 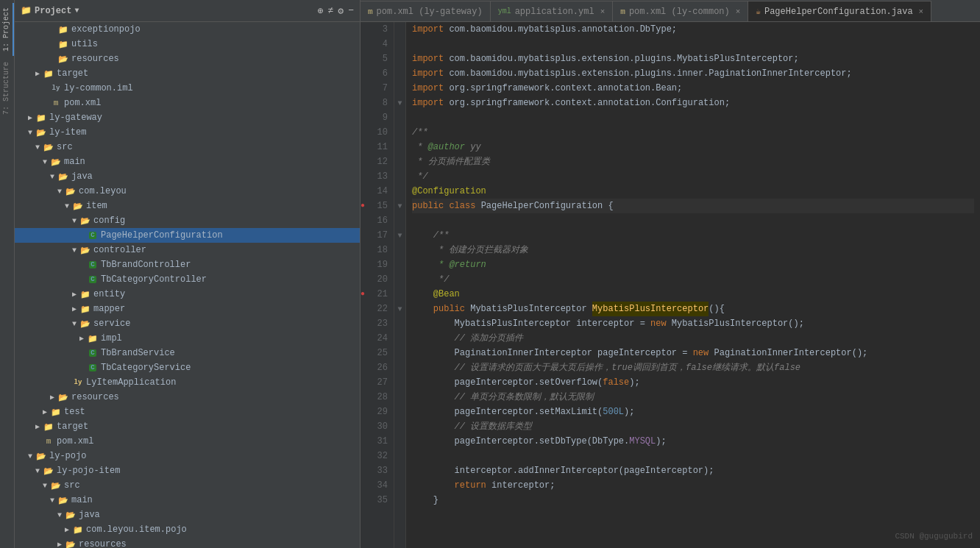 What do you see at coordinates (187, 368) in the screenshot?
I see `tree-item-tbcategory-service: C TbCategoryService` at bounding box center [187, 368].